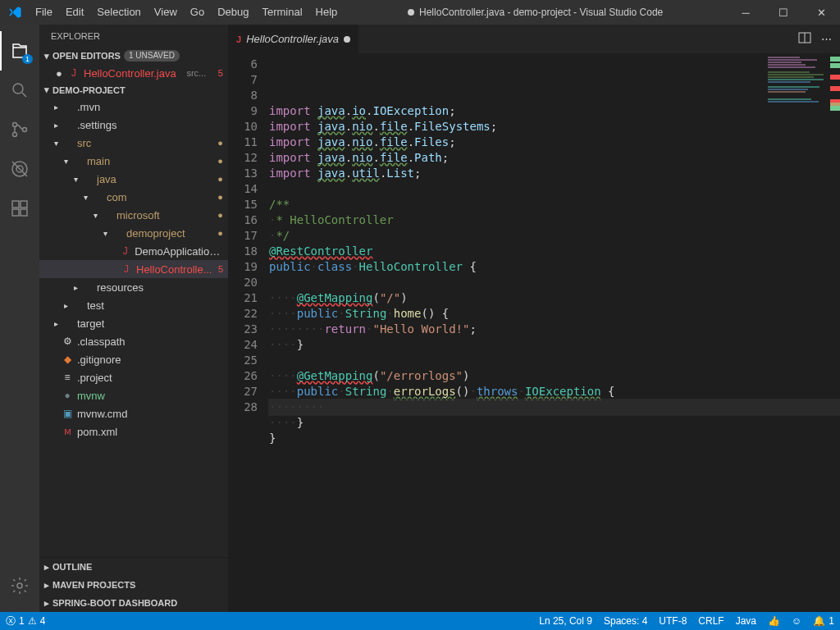 Image resolution: width=840 pixels, height=630 pixels. I want to click on status-notifications: 🔔1, so click(824, 621).